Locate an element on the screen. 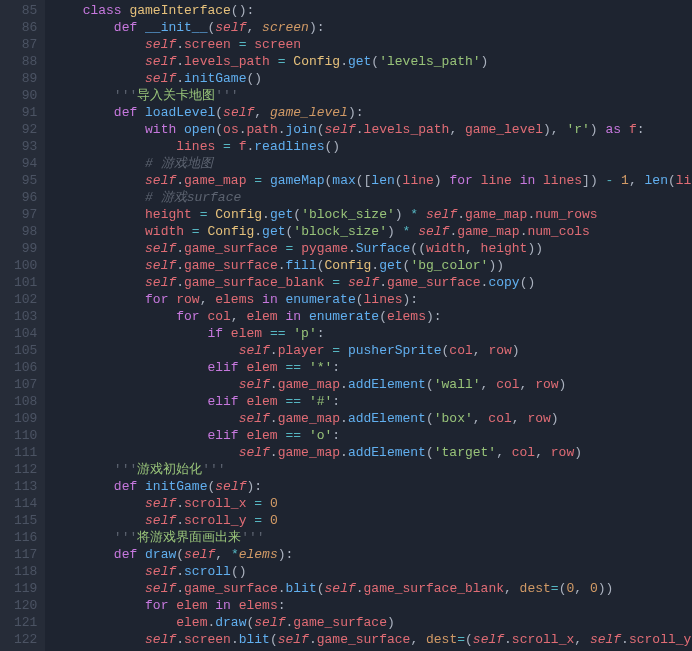 The image size is (692, 651). code-line: def draw(self, *elems): is located at coordinates (372, 554).